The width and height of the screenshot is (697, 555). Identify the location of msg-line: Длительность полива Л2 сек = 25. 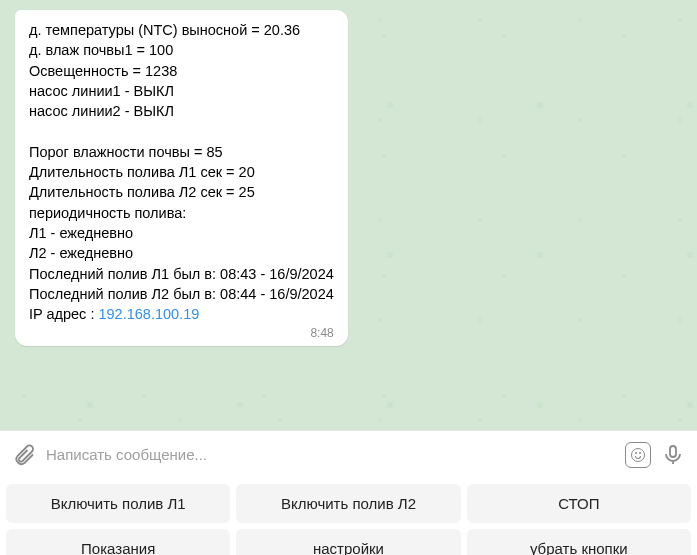
(142, 192).